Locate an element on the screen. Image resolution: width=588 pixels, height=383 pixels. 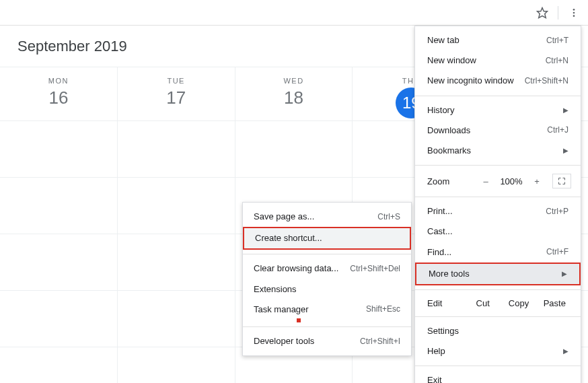
menu-label: Print... is located at coordinates (440, 211).